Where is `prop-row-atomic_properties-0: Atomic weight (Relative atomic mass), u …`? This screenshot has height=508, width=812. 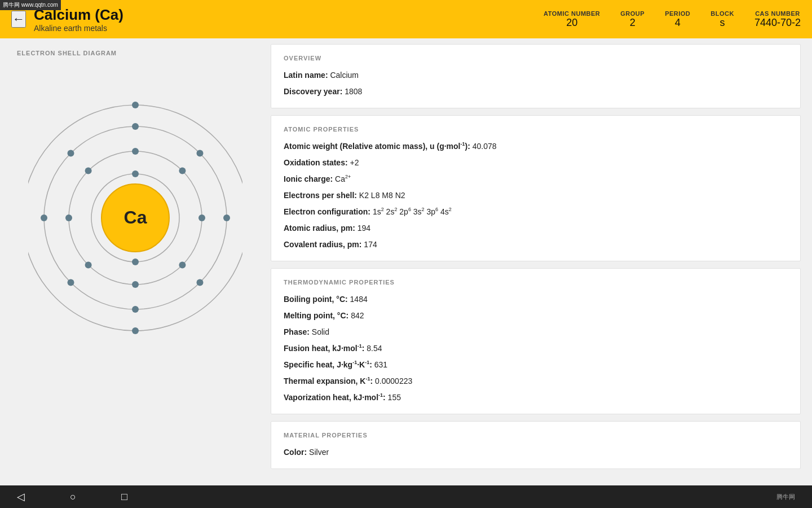 prop-row-atomic_properties-0: Atomic weight (Relative atomic mass), u … is located at coordinates (536, 147).